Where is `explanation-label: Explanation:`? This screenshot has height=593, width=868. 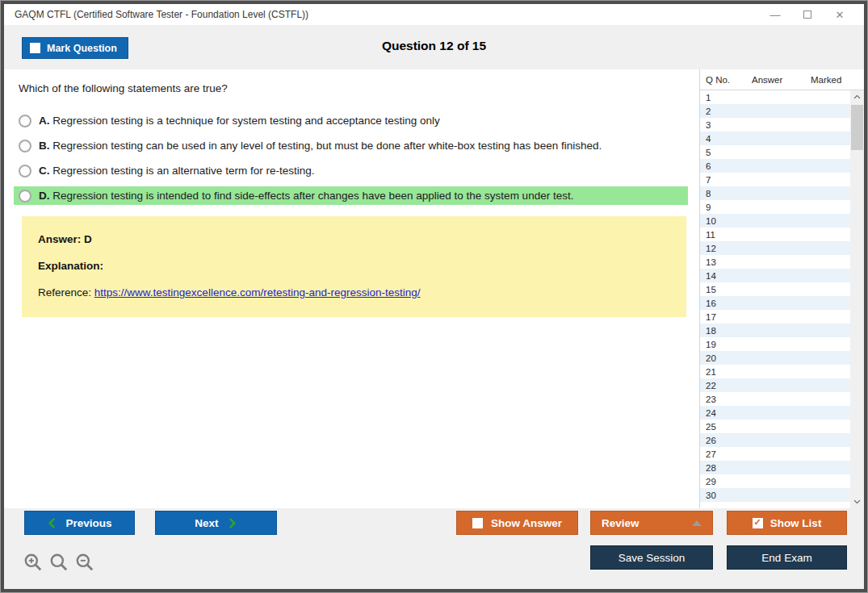
explanation-label: Explanation: is located at coordinates (354, 266).